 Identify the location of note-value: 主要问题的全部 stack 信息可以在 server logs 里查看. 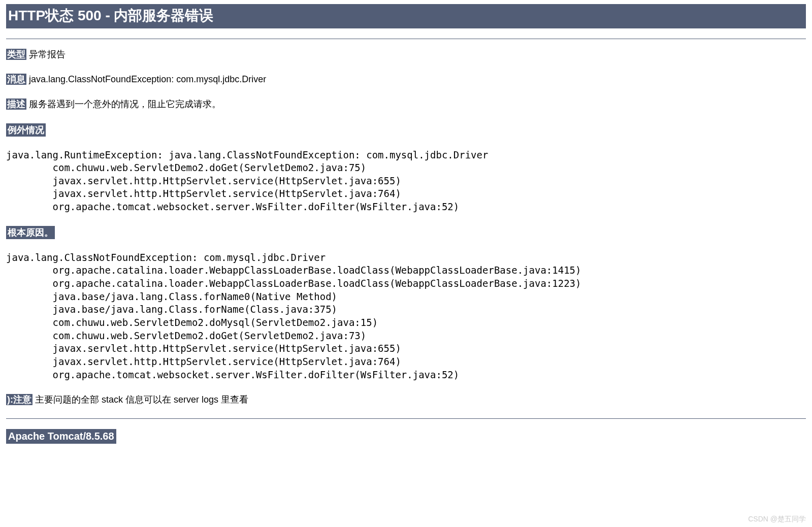
(142, 400).